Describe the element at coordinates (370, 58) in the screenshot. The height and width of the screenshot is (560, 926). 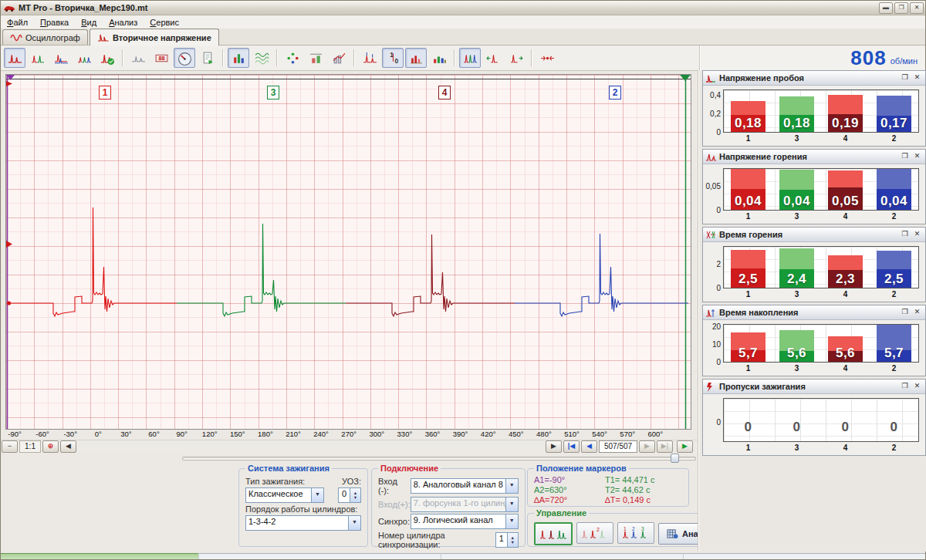
I see `wave-markers-button` at that location.